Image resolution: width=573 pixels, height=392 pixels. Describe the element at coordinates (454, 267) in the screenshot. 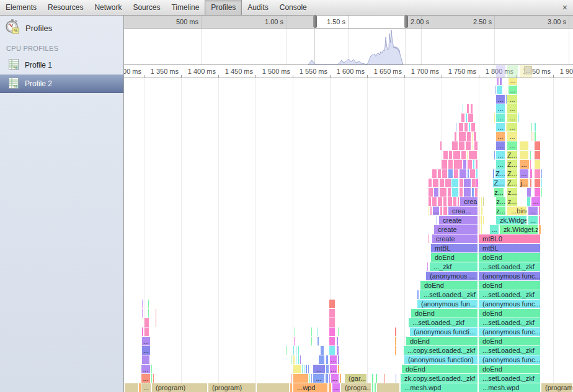

I see `flame-bar: ..._zkf` at that location.